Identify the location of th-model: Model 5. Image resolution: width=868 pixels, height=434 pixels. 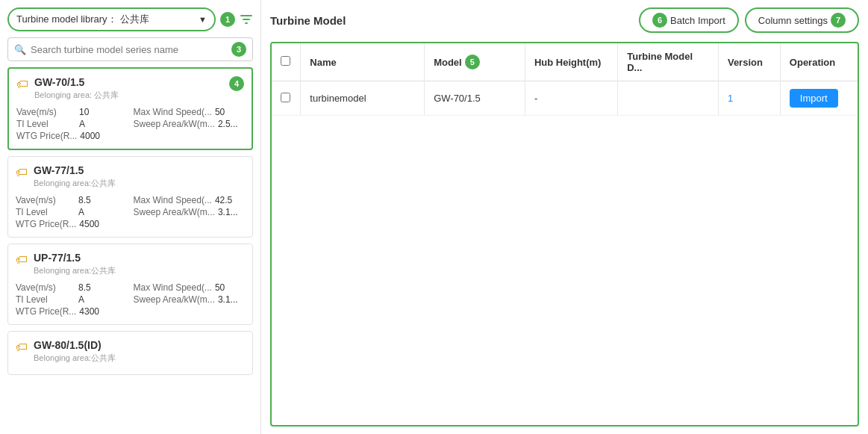
(475, 63).